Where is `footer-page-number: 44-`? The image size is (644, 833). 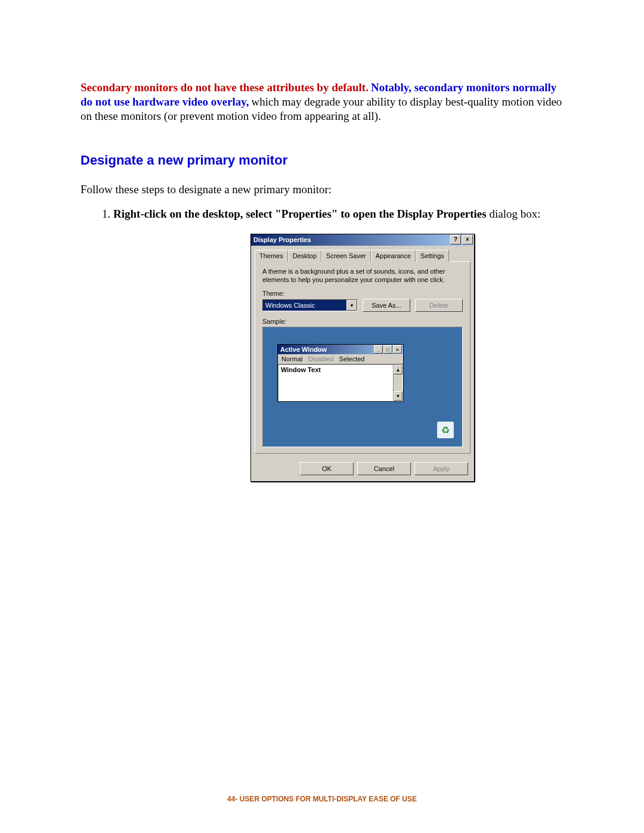 footer-page-number: 44- is located at coordinates (233, 799).